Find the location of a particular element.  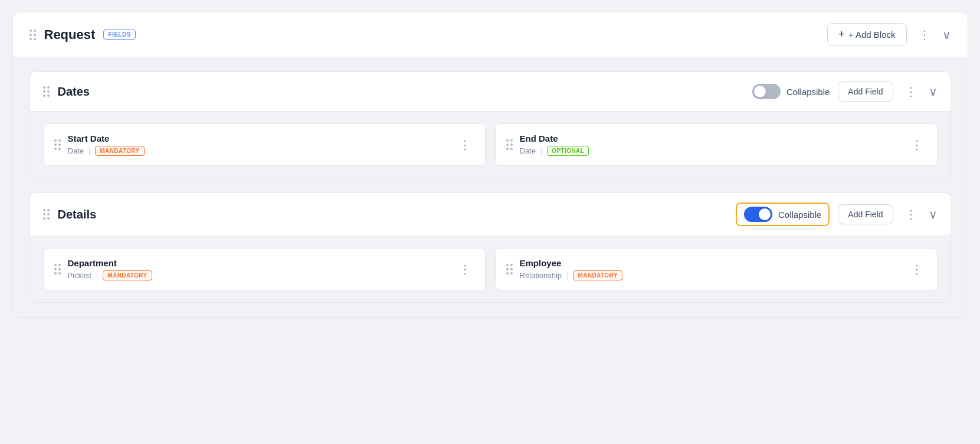

main-header: Request FIELDS + + Add Block ⋮ ∨ is located at coordinates (490, 35).